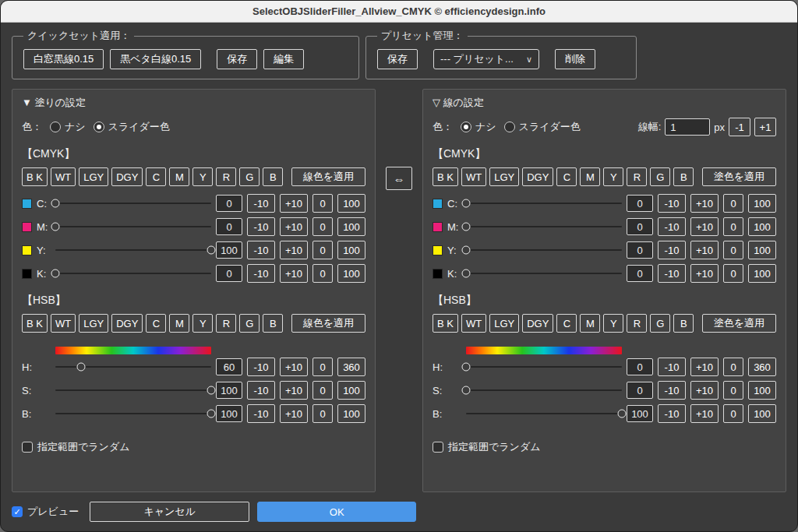 The image size is (798, 532). I want to click on stroke-apply-fill-color-button: 塗色を適用, so click(739, 177).